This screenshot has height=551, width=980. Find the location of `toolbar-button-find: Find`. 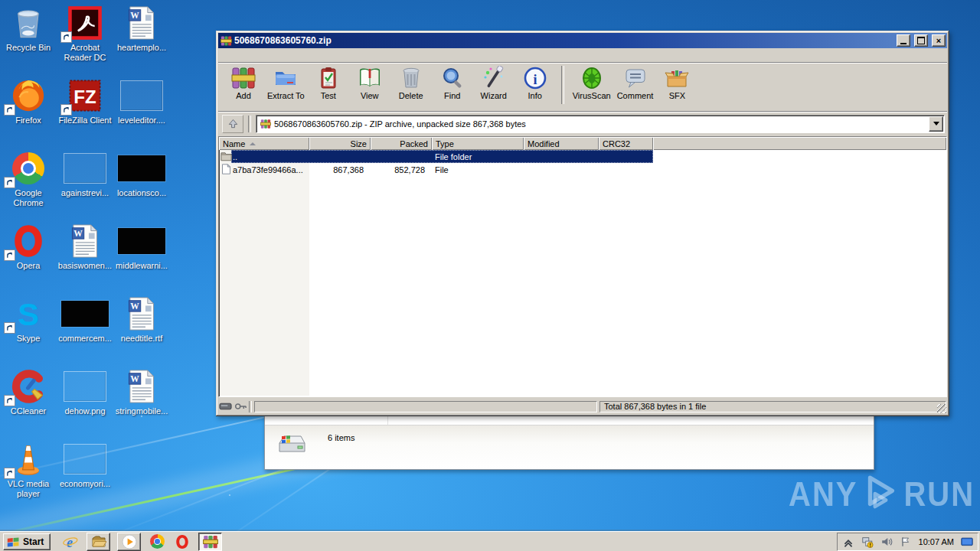

toolbar-button-find: Find is located at coordinates (452, 83).